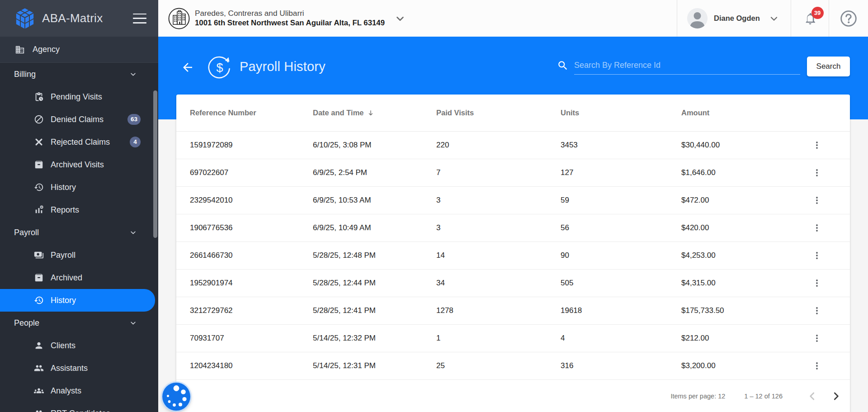 The width and height of the screenshot is (868, 412). Describe the element at coordinates (498, 228) in the screenshot. I see `cell-paid-visits: 3` at that location.